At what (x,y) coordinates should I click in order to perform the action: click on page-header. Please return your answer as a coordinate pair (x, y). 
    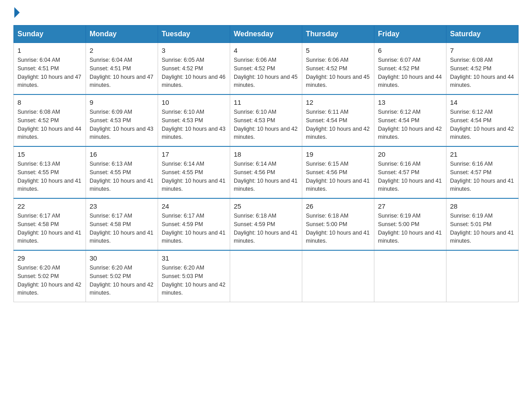
    Looking at the image, I should click on (266, 13).